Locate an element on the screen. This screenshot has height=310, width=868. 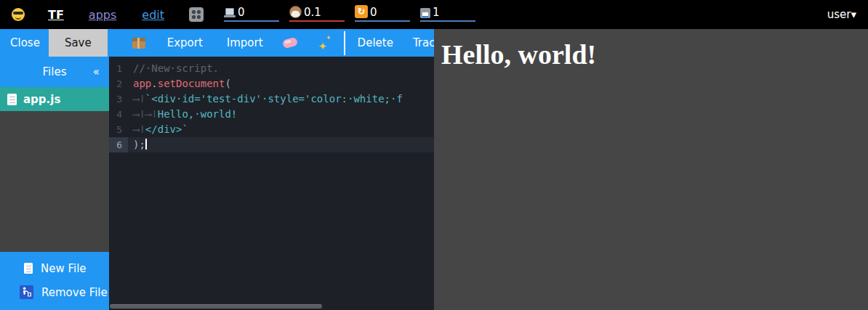
code-line: 3⟶ǀ`<div·id='test-div'·style='color:·whi… is located at coordinates (272, 99).